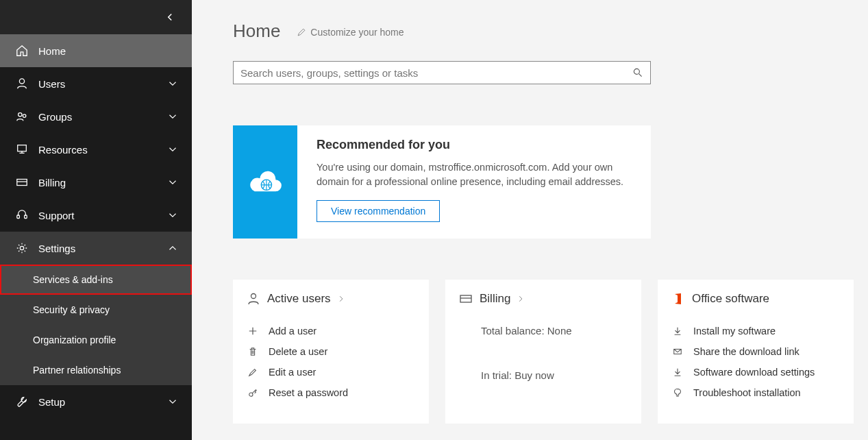 Image resolution: width=868 pixels, height=440 pixels. Describe the element at coordinates (253, 393) in the screenshot. I see `key-icon` at that location.